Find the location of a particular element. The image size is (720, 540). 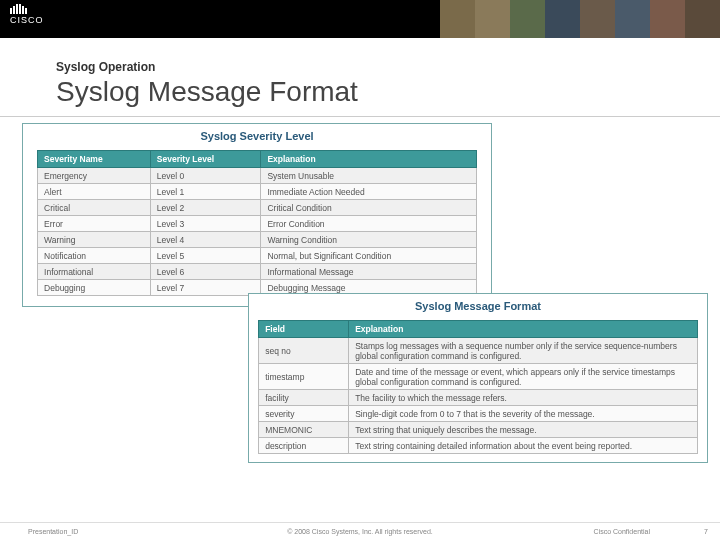

confidential: Cisco Confidential is located at coordinates (622, 532).